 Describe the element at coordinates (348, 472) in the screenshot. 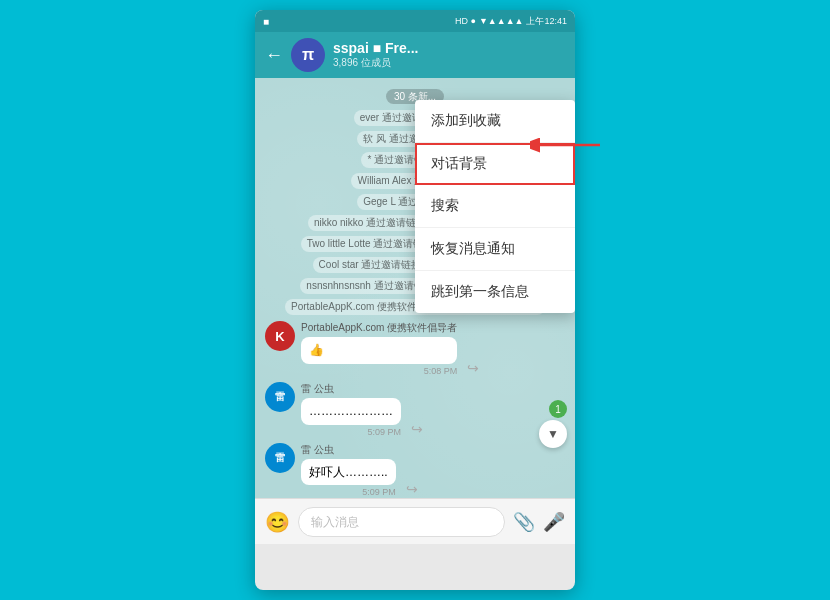

I see `msg-bubble-3: 好吓人………..` at that location.